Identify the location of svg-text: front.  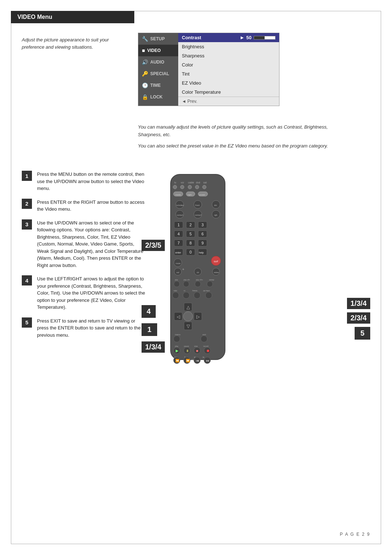
(197, 205).